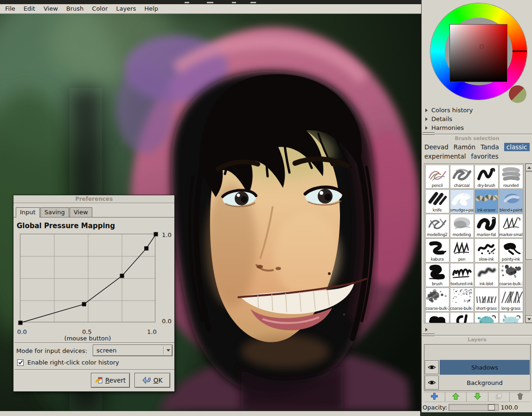 The image size is (532, 416). Describe the element at coordinates (518, 94) in the screenshot. I see `current-color-swatch` at that location.